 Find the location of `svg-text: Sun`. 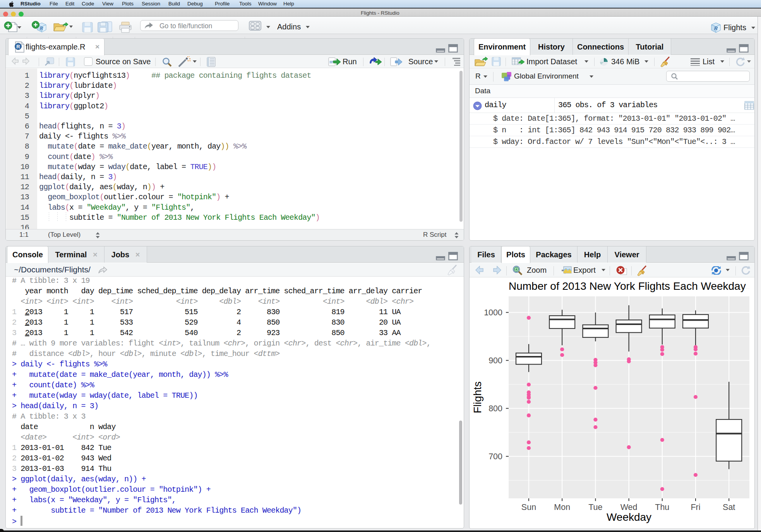

svg-text: Sun is located at coordinates (529, 507).